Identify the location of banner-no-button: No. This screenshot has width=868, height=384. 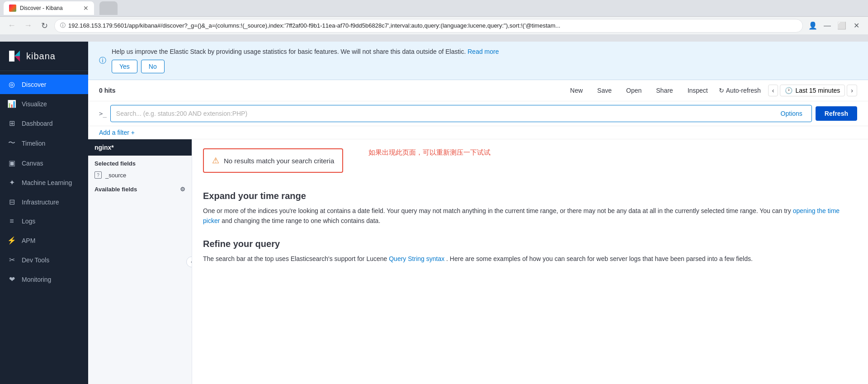
(153, 66).